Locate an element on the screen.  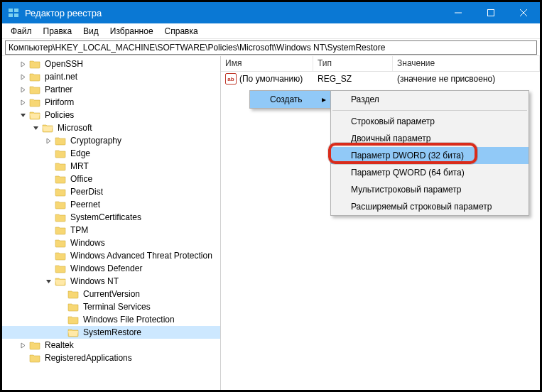
tree-item: Windows is located at coordinates (111, 243).